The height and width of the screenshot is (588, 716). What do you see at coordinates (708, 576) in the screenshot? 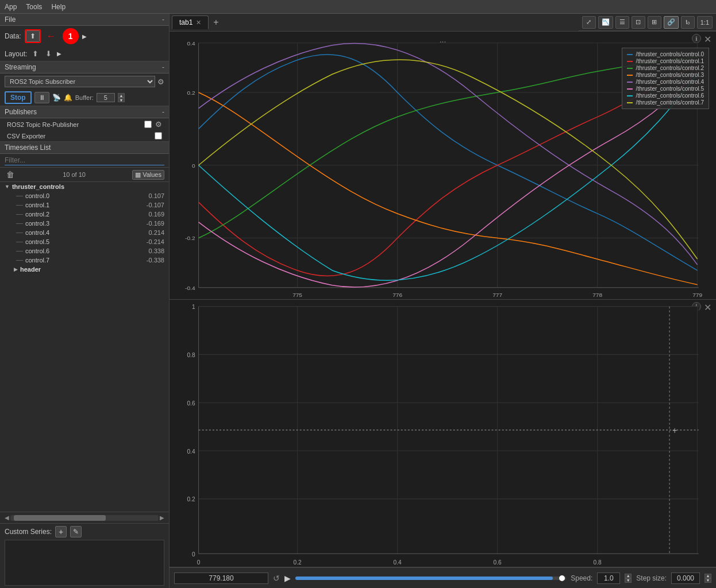
I see `step-spin-up: ▲` at bounding box center [708, 576].